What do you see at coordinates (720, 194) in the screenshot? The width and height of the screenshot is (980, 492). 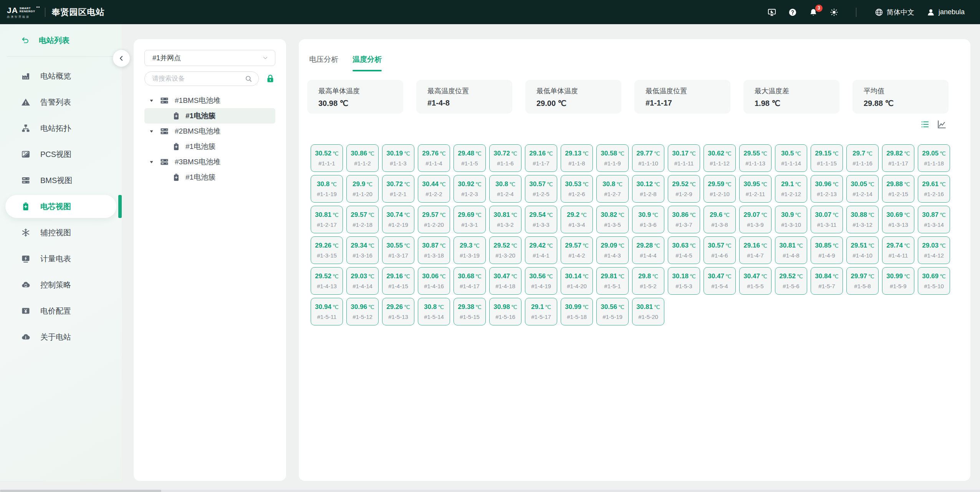 I see `cell-position: #1-2-10` at bounding box center [720, 194].